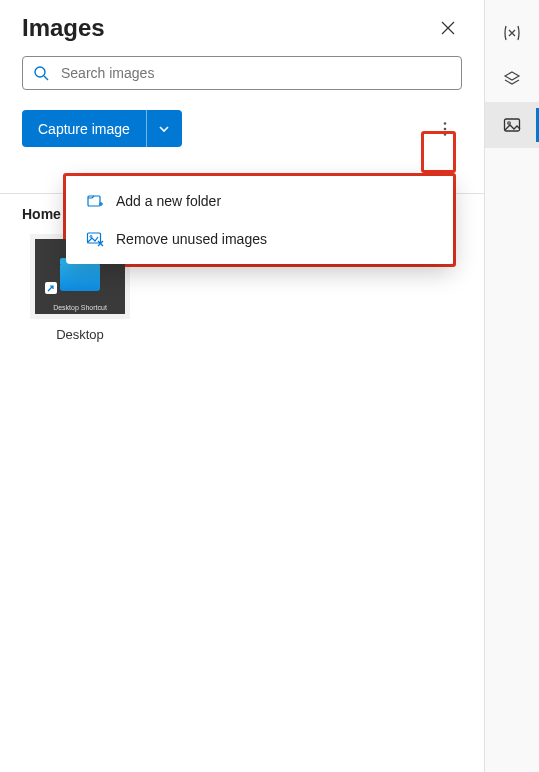 This screenshot has width=539, height=772. Describe the element at coordinates (168, 201) in the screenshot. I see `menu-item-label: Add a new folder` at that location.